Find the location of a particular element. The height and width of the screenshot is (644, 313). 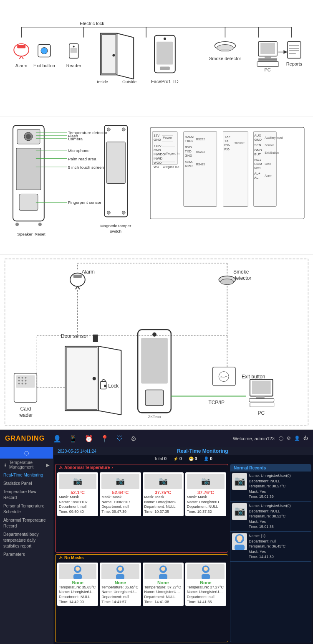

svg-text: Sensor is located at coordinates (270, 145).